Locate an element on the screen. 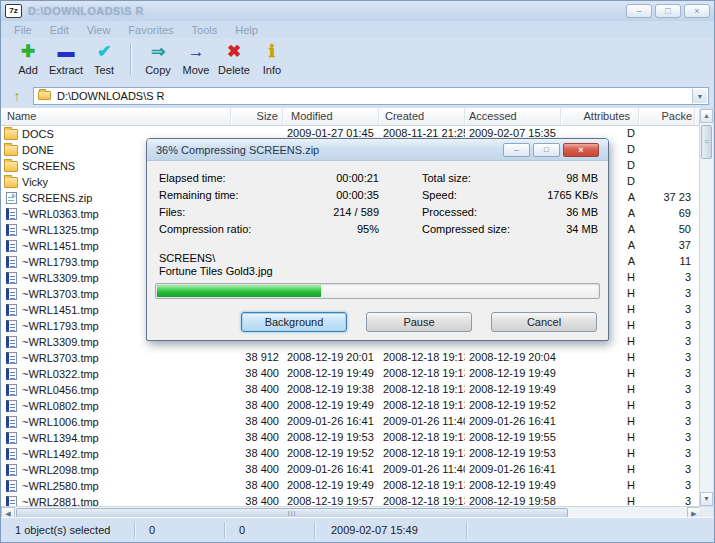 The width and height of the screenshot is (715, 543). scroll-up-icon: ▲ is located at coordinates (706, 116).